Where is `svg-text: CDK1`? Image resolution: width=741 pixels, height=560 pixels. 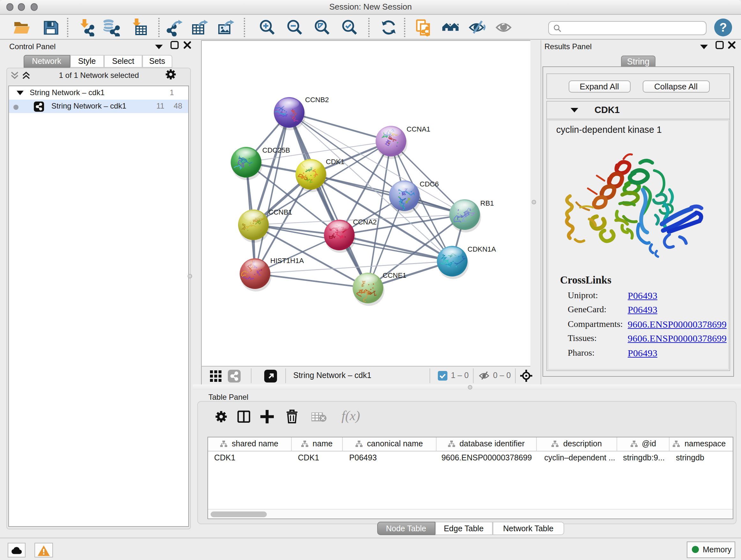
svg-text: CDK1 is located at coordinates (335, 162).